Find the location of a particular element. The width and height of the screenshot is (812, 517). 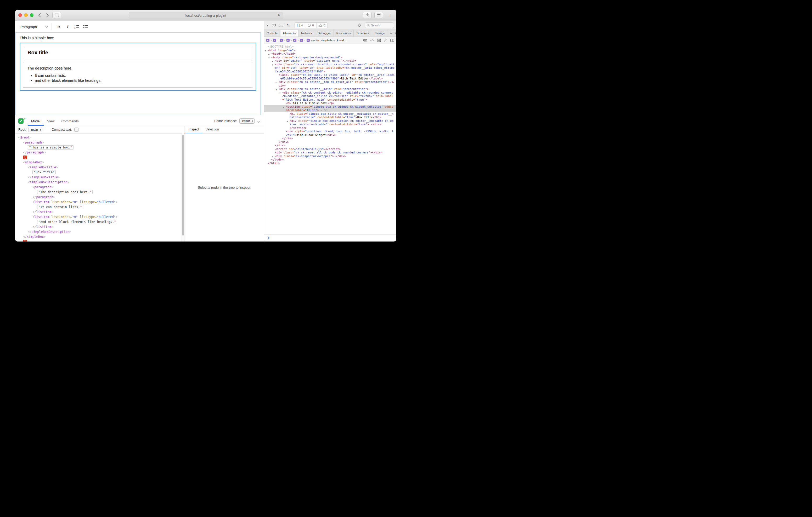

list-item: and other block elements like headings. is located at coordinates (142, 81).